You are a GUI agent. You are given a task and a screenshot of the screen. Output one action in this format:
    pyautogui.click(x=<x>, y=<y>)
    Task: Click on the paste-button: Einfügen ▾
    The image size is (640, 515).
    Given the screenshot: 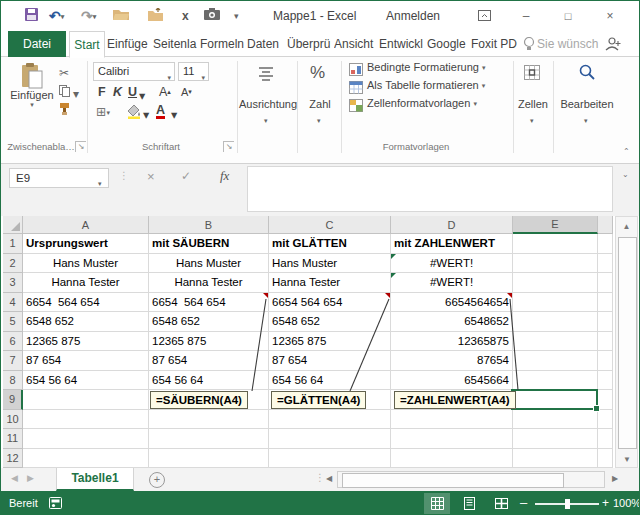 What is the action you would take?
    pyautogui.click(x=32, y=86)
    